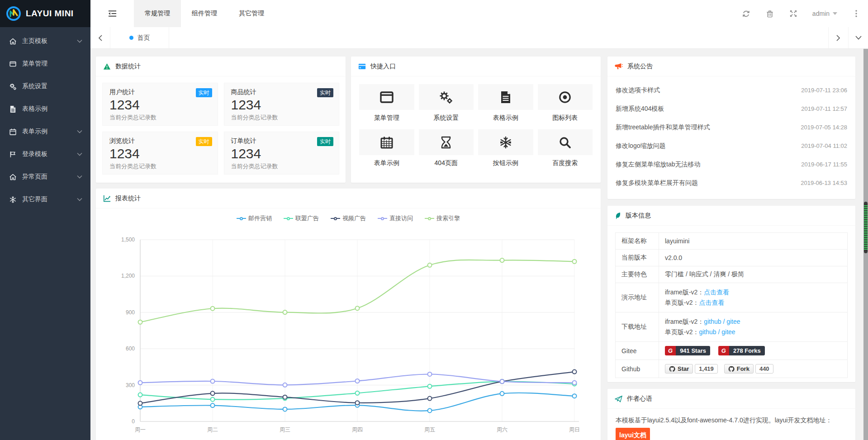 The image size is (868, 440). Describe the element at coordinates (131, 38) in the screenshot. I see `active-tab-dot` at that location.